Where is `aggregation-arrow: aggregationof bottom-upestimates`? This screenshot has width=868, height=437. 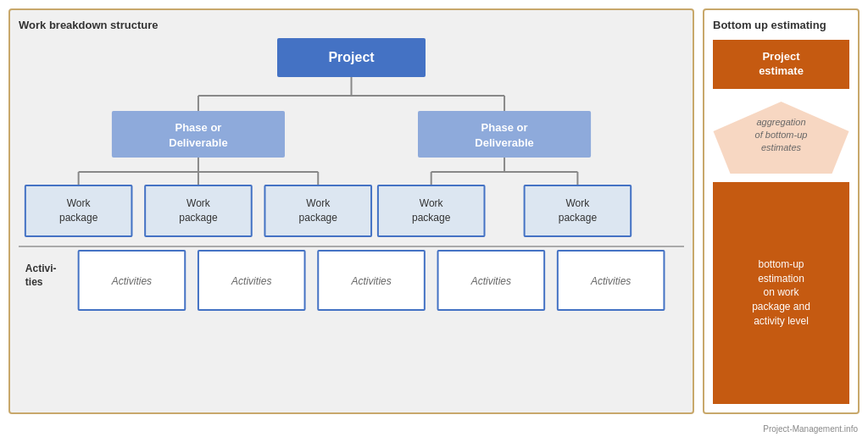
aggregation-arrow: aggregationof bottom-upestimates is located at coordinates (782, 136).